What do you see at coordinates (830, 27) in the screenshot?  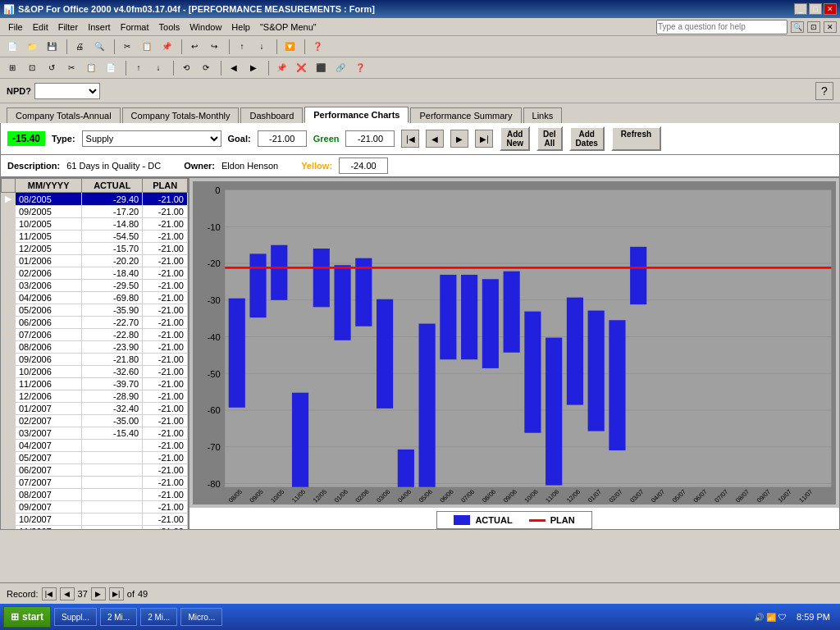 I see `help-close-btn: ✕` at bounding box center [830, 27].